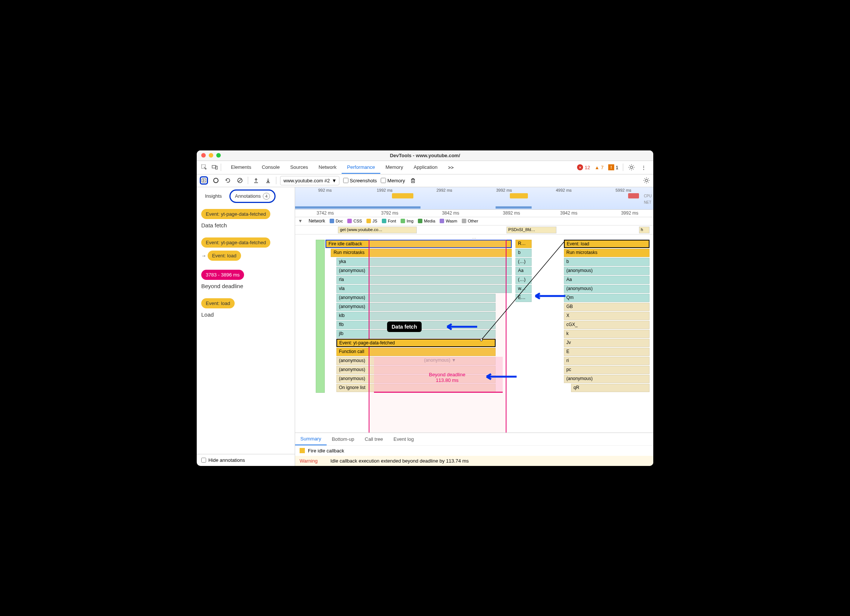 The height and width of the screenshot is (616, 850). What do you see at coordinates (374, 439) in the screenshot?
I see `details-tab-call-tree: Call tree` at bounding box center [374, 439].